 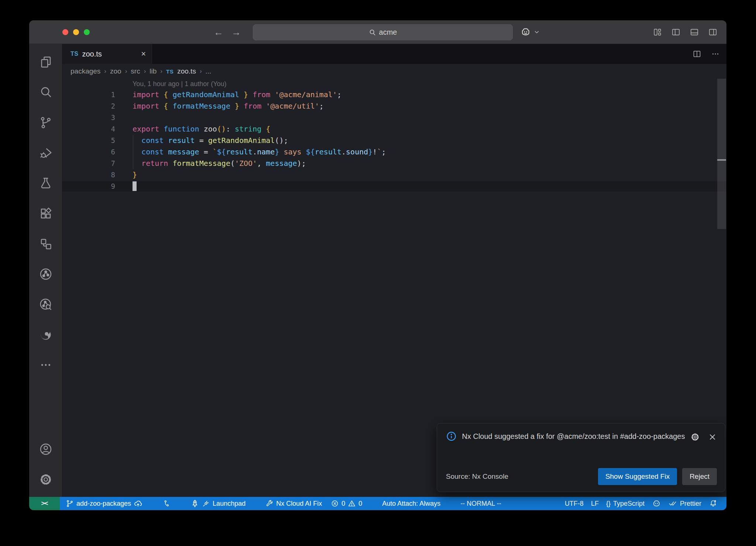 What do you see at coordinates (360, 504) in the screenshot?
I see `warning-count: 0` at bounding box center [360, 504].